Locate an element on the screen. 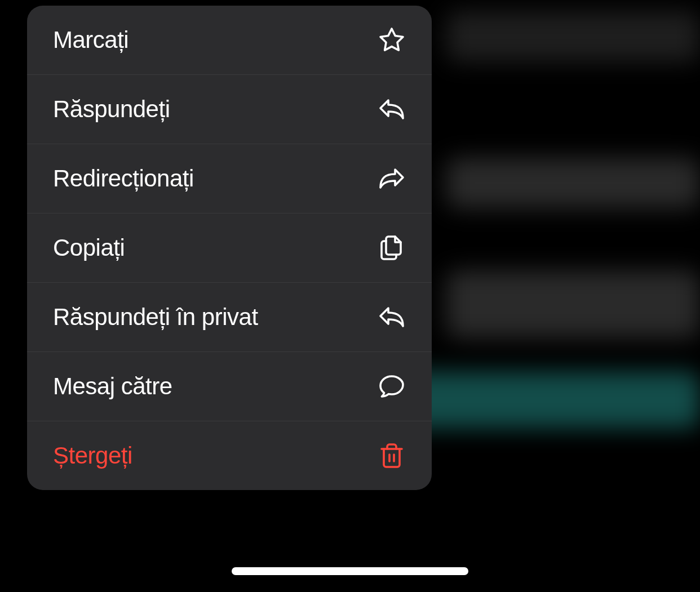 This screenshot has width=700, height=592. reply-menu-item: Răspundeți is located at coordinates (229, 109).